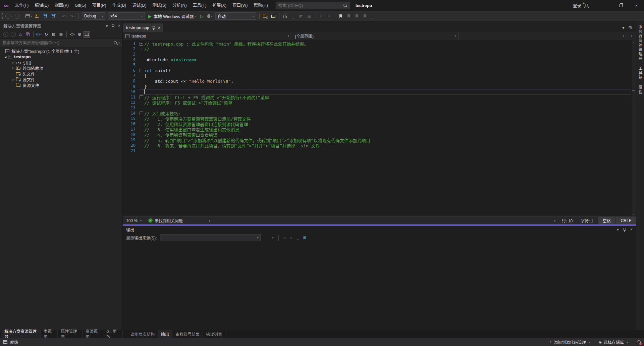 Image resolution: width=644 pixels, height=346 pixels. I want to click on line-number: 9, so click(131, 86).